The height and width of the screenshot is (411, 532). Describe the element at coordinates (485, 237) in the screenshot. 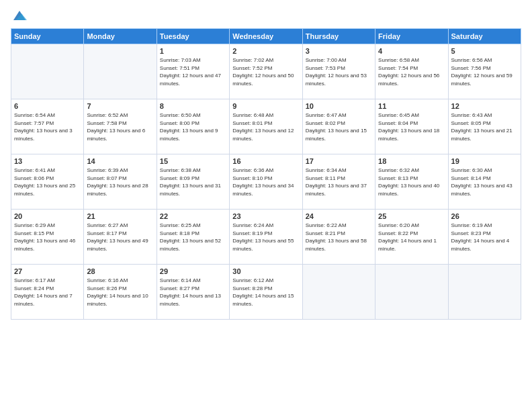

I see `day-info: Sunrise: 6:19 AMSunset: 8:23 PMDaylight:…` at that location.